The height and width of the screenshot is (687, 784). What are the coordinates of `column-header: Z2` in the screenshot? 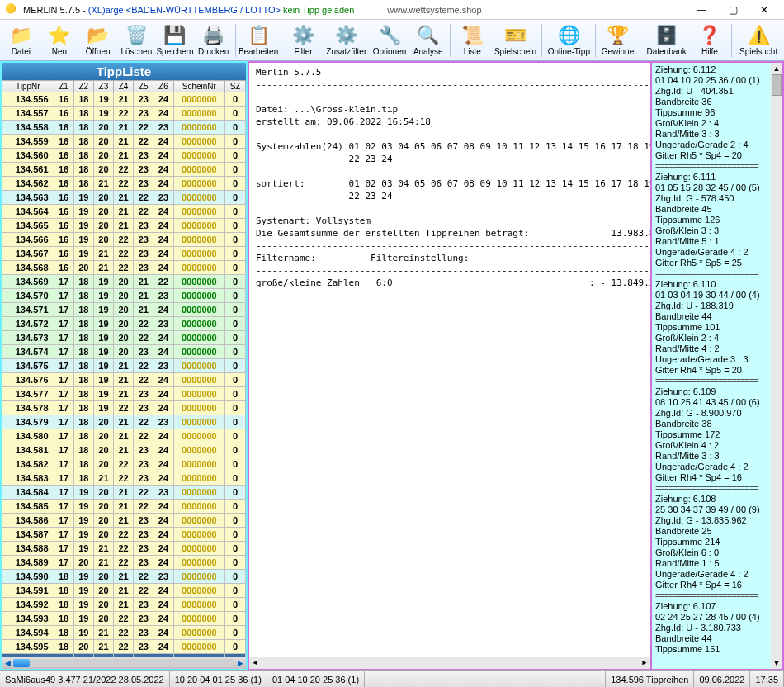 It's located at (83, 87).